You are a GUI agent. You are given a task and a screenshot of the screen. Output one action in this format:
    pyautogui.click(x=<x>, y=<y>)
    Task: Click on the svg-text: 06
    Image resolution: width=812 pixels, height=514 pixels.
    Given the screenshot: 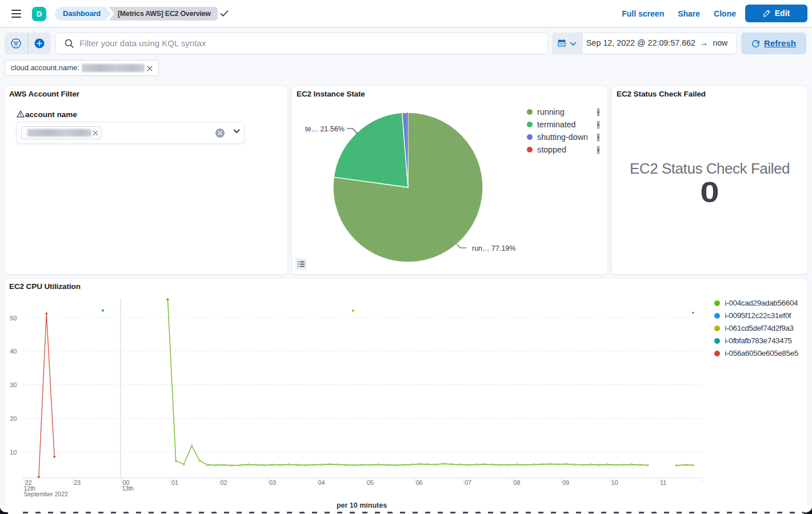 What is the action you would take?
    pyautogui.click(x=419, y=483)
    